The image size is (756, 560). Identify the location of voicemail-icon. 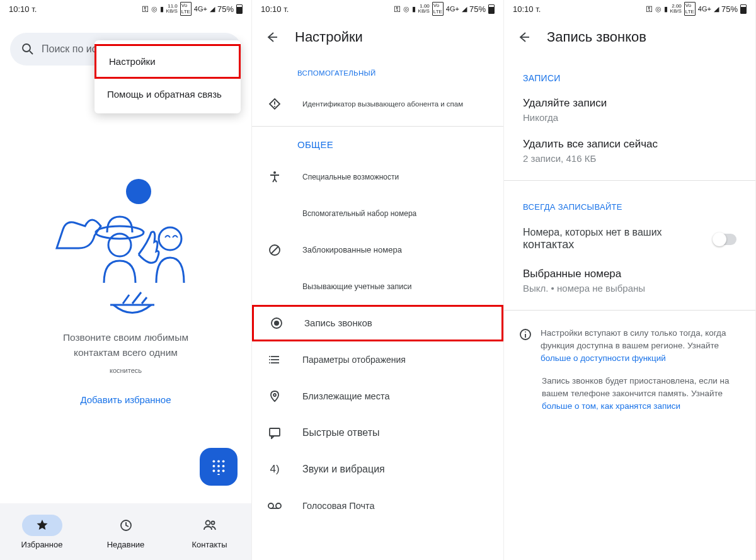
(275, 506).